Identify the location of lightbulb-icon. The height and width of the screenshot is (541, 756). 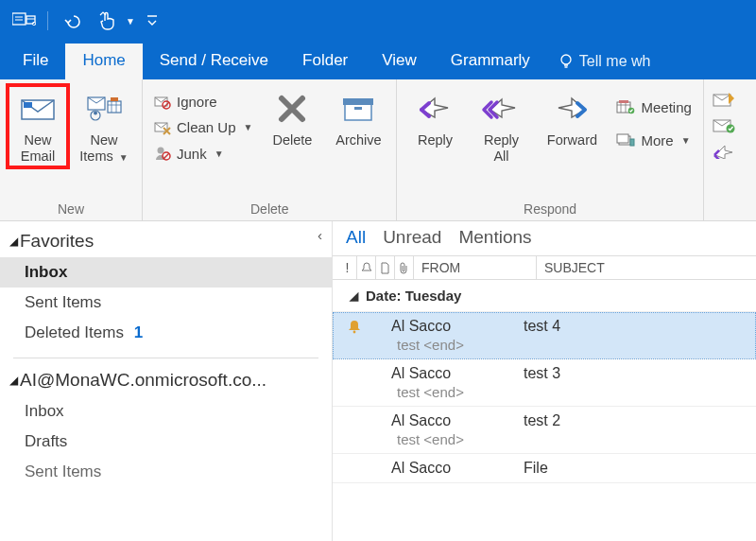
(566, 61).